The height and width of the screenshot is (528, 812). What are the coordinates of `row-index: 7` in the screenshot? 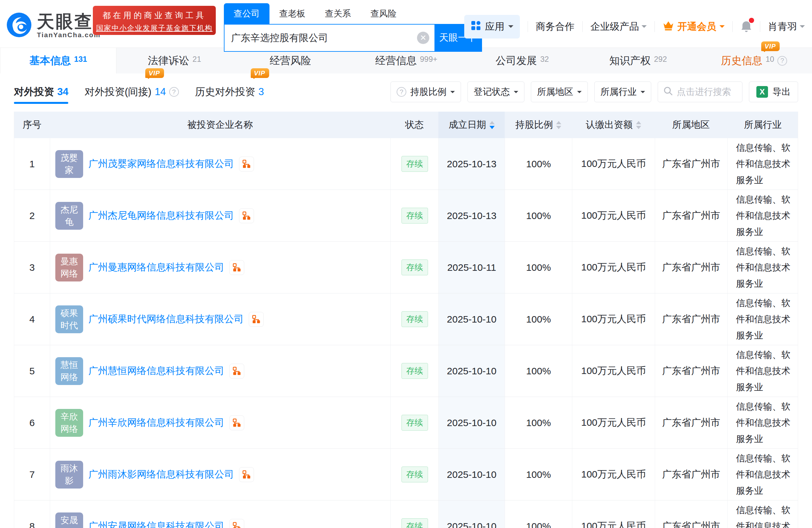 It's located at (32, 474).